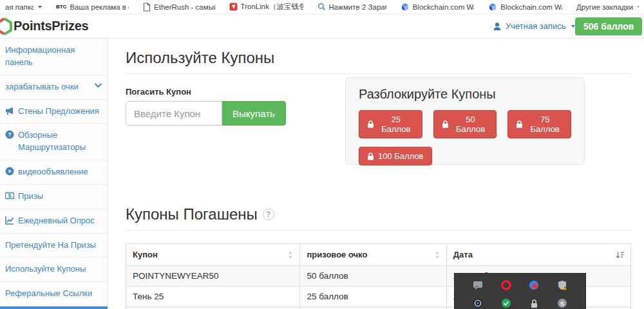 This screenshot has height=309, width=644. What do you see at coordinates (497, 26) in the screenshot?
I see `user-icon` at bounding box center [497, 26].